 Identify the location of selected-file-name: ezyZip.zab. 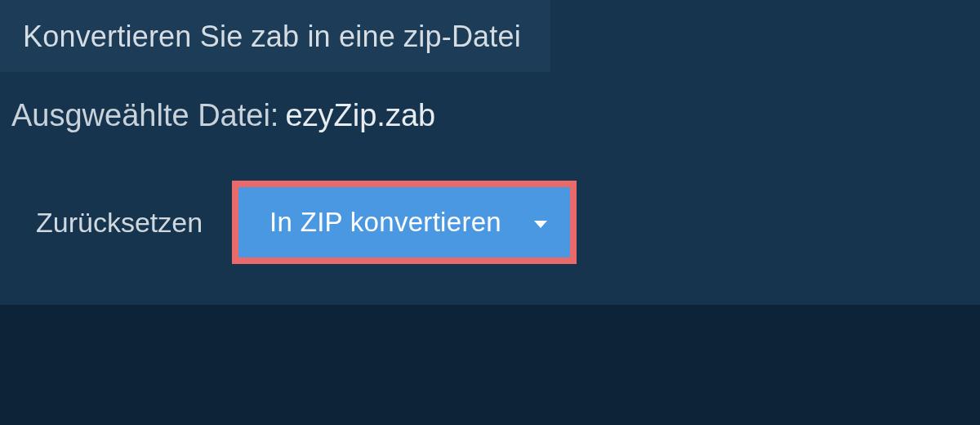
(360, 116).